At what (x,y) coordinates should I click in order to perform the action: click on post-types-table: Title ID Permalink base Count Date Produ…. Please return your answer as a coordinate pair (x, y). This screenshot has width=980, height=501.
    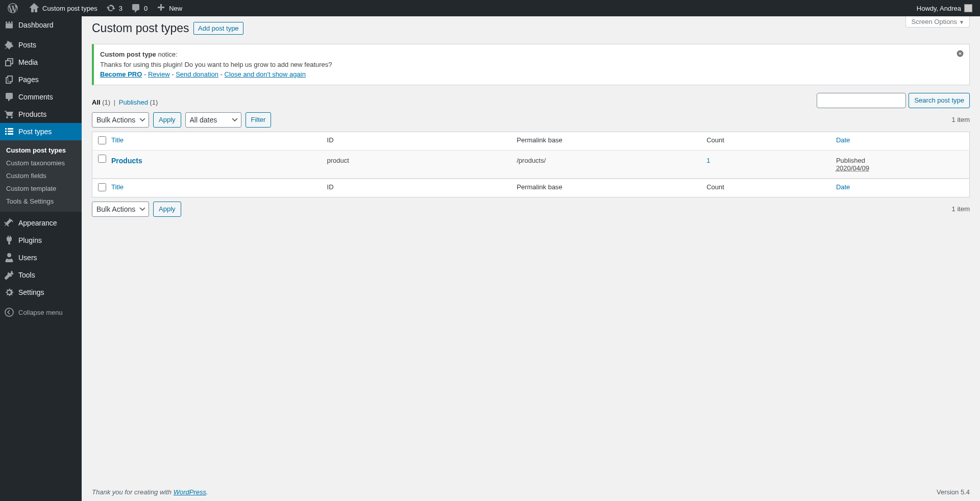
    Looking at the image, I should click on (531, 164).